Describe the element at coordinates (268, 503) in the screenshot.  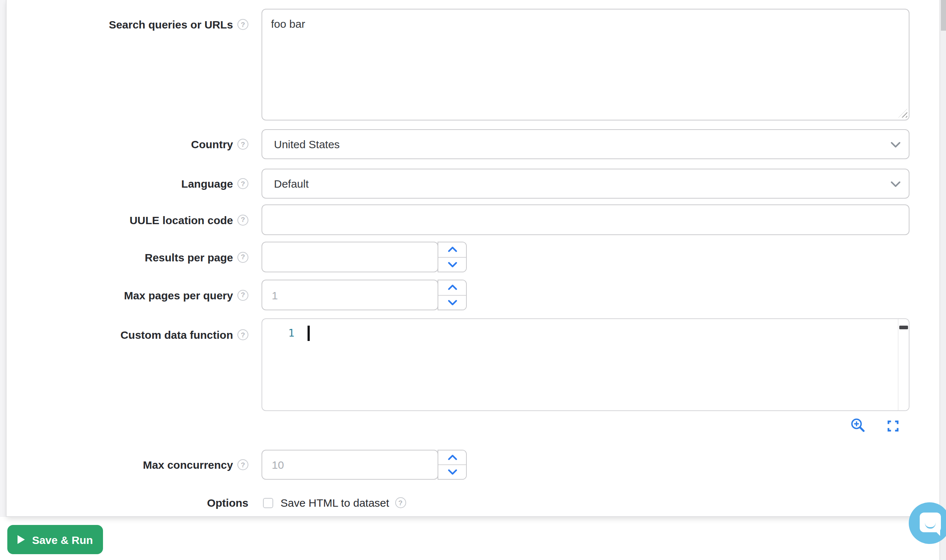
I see `save-html-checkbox` at that location.